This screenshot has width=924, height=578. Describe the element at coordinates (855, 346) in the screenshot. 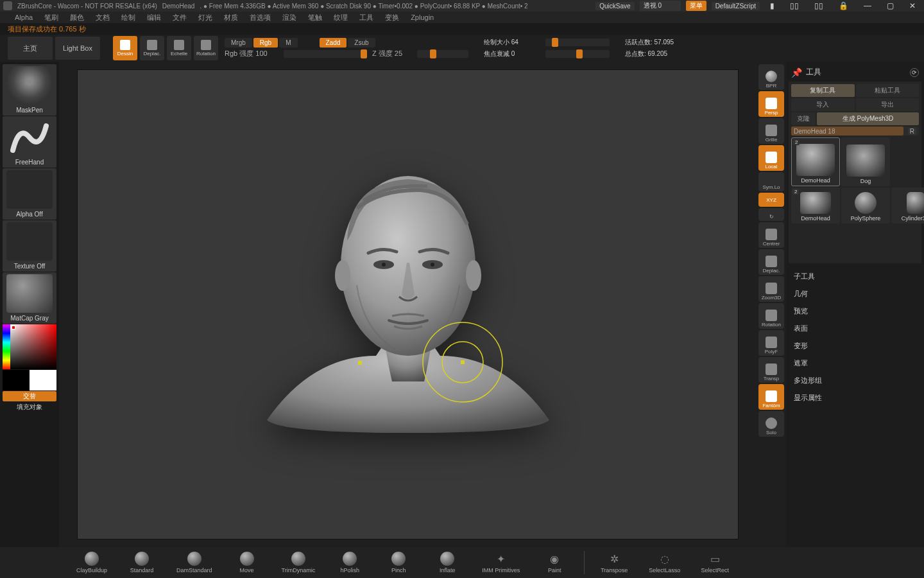

I see `accordion-item: 变形` at that location.